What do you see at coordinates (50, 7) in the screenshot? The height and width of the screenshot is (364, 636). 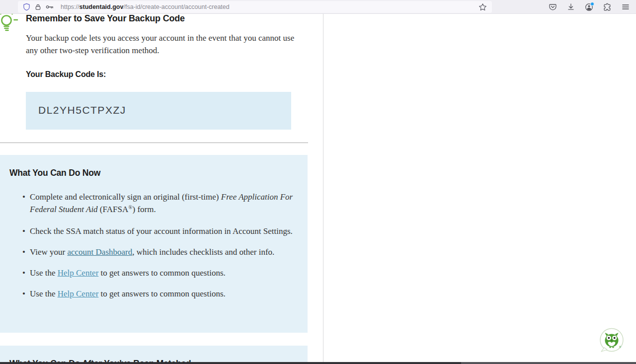 I see `key-icon` at bounding box center [50, 7].